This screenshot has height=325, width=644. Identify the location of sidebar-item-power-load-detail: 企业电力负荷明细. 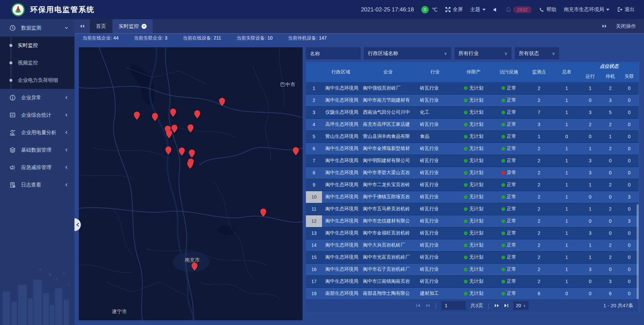
(37, 80).